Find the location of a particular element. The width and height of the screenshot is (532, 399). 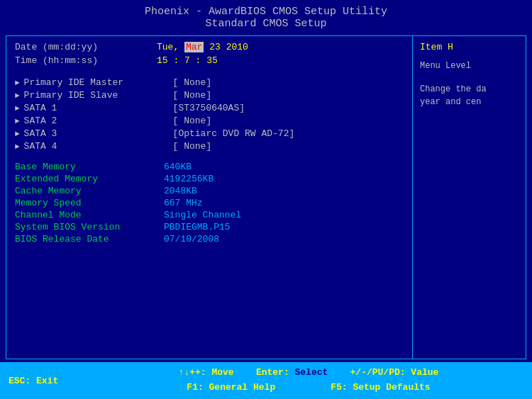

right-panel-description: Change the da year and cen is located at coordinates (470, 96).